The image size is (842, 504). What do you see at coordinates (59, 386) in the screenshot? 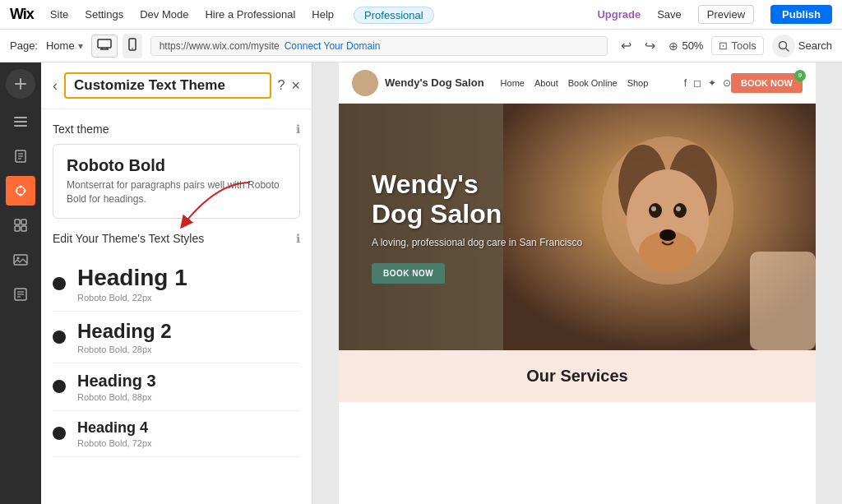
I see `heading-3-dot` at bounding box center [59, 386].